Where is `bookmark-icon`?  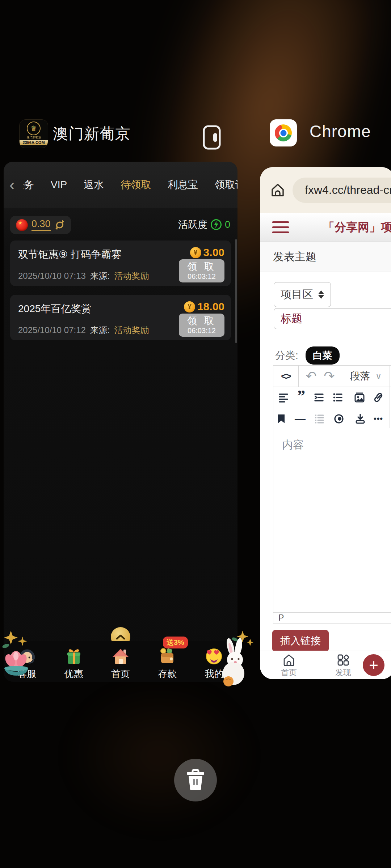 bookmark-icon is located at coordinates (281, 419).